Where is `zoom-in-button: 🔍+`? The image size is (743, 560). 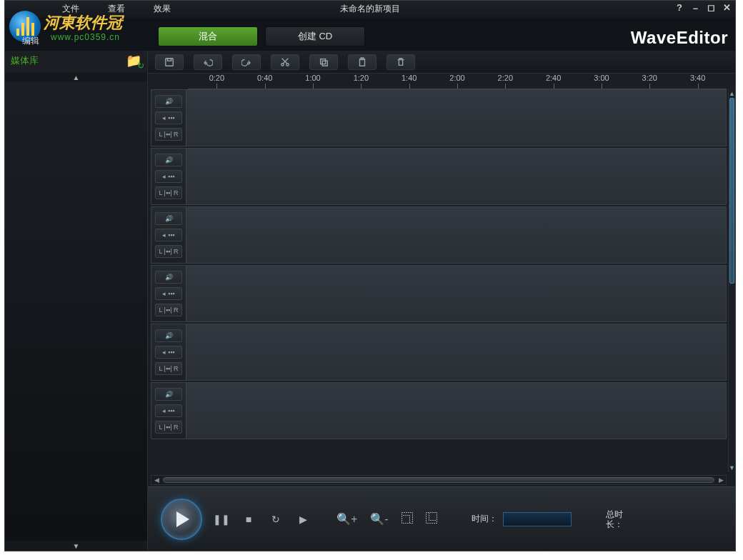
zoom-in-button: 🔍+ is located at coordinates (347, 519).